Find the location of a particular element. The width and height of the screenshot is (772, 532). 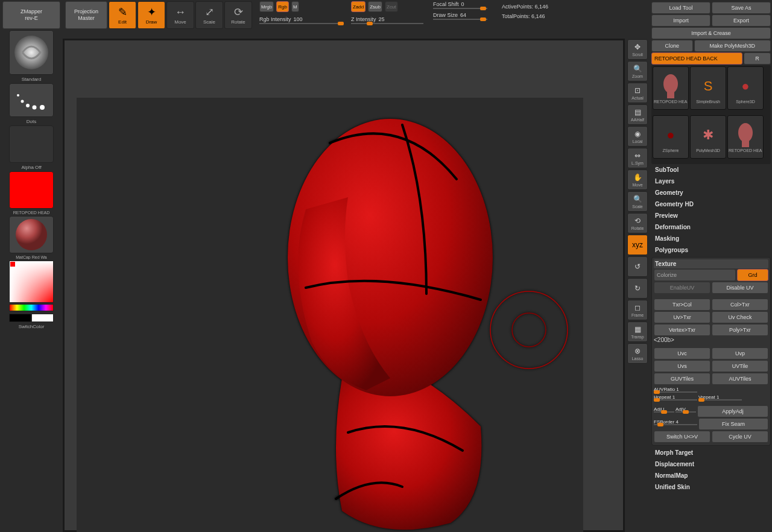

swatch-white is located at coordinates (42, 318).